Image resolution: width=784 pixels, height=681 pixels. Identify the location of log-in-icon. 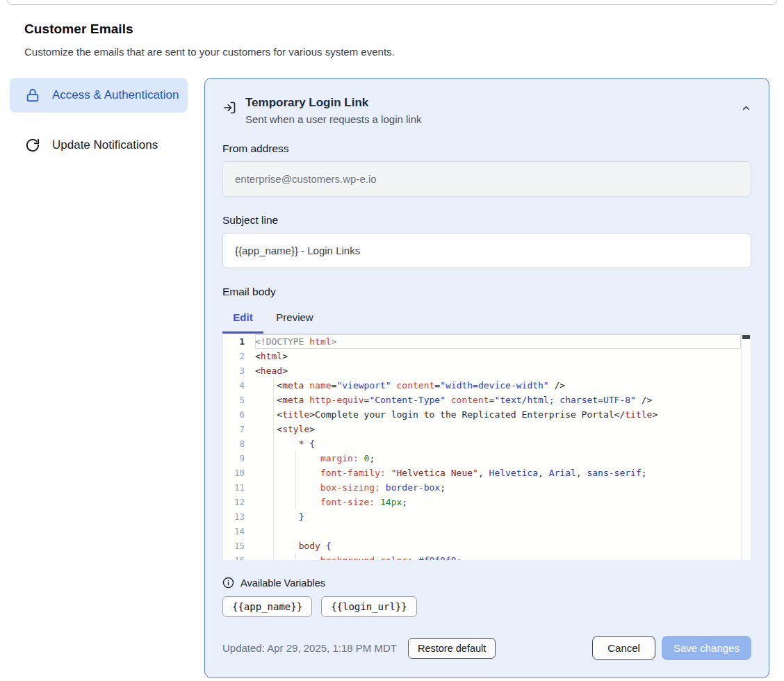
(229, 108).